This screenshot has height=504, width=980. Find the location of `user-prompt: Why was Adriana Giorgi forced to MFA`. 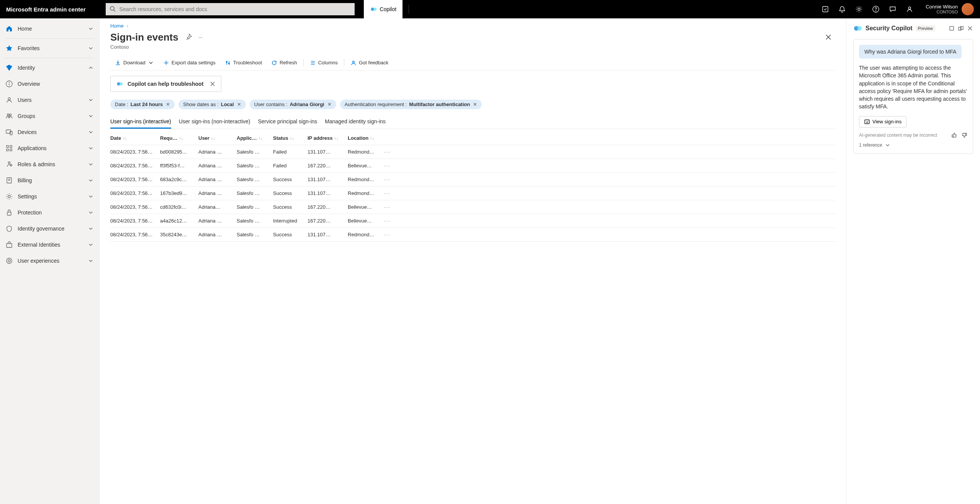

user-prompt: Why was Adriana Giorgi forced to MFA is located at coordinates (910, 52).